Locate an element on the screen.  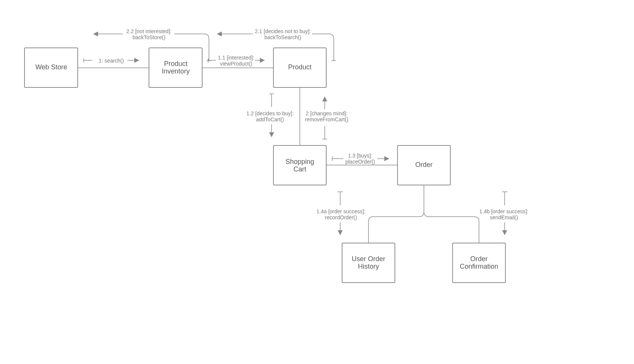
assoc-fork-line is located at coordinates (424, 214).